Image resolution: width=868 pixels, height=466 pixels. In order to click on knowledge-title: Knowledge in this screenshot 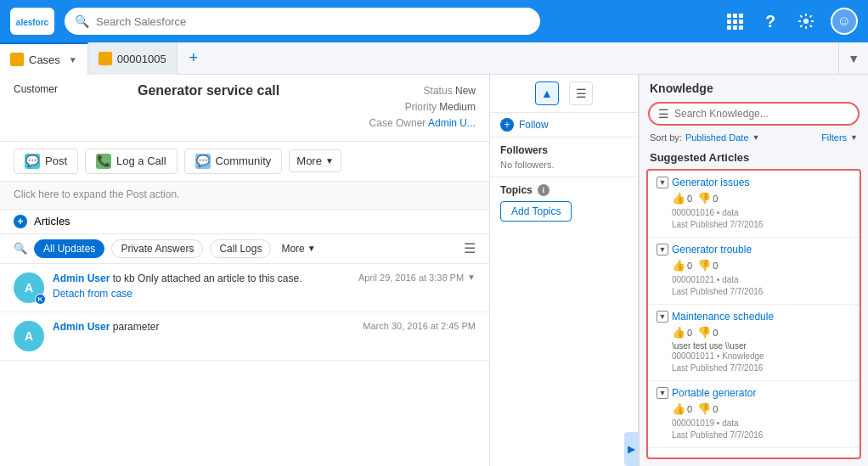, I will do `click(754, 87)`.